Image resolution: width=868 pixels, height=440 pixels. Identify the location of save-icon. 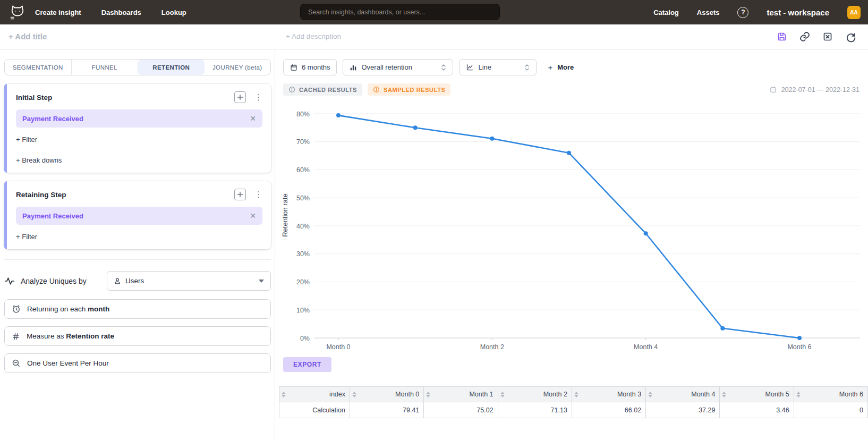
(782, 37).